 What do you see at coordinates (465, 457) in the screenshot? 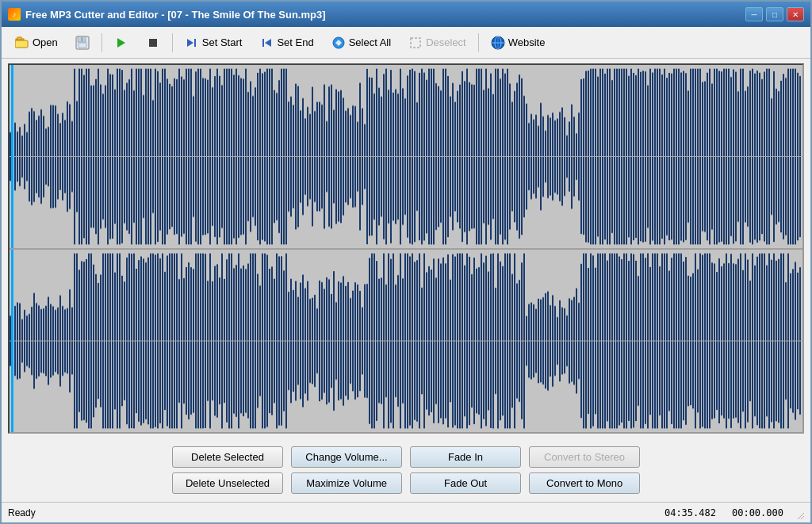
I see `fade-in-button: Fade In` at bounding box center [465, 457].